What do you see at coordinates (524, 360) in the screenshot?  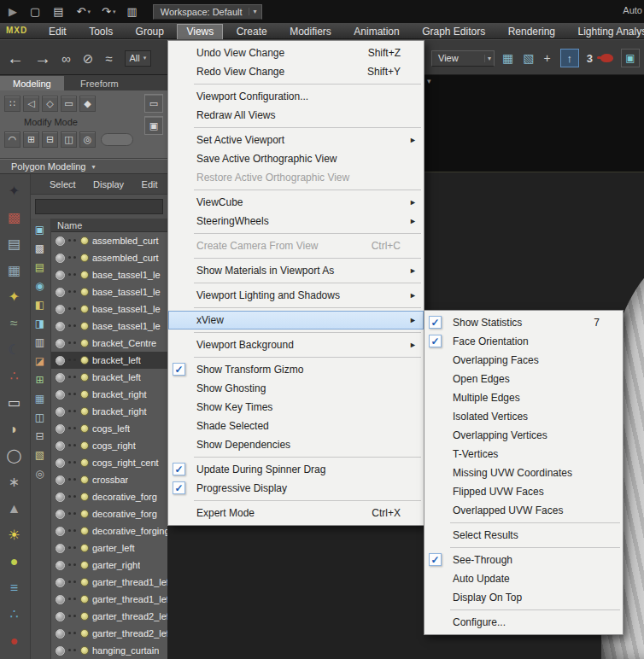 I see `menu-item: Overlapping Faces` at bounding box center [524, 360].